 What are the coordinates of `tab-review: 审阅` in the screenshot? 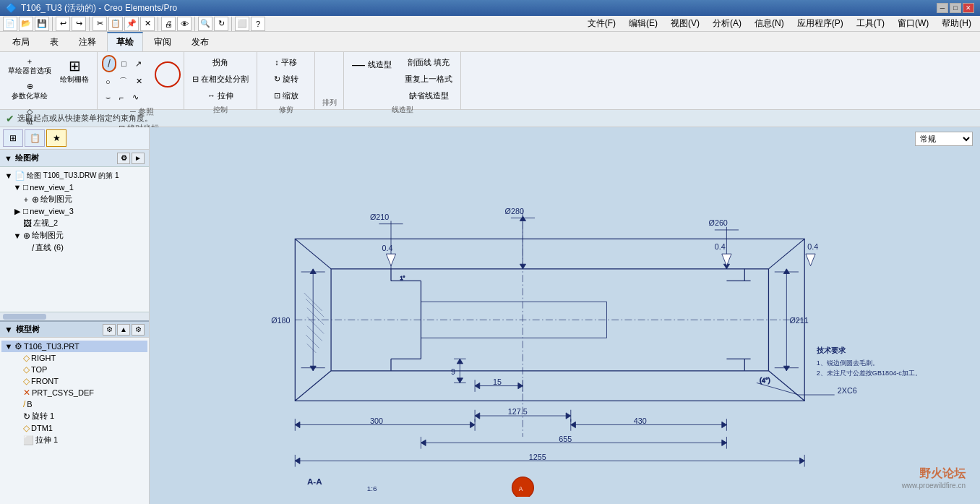 It's located at (163, 42).